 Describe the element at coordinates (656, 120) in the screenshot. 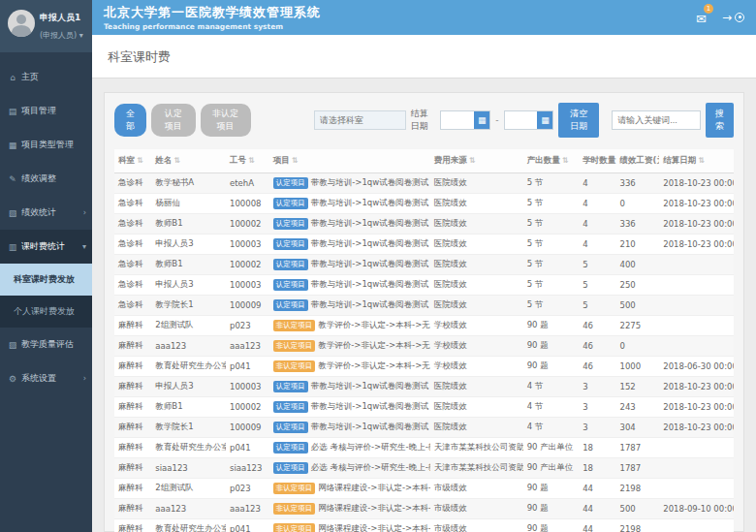

I see `keyword-search-input` at that location.